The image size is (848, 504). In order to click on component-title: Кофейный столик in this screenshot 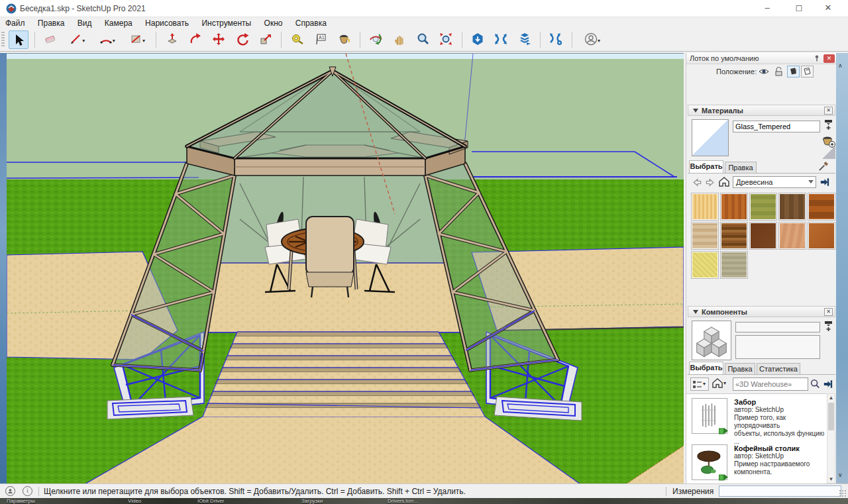, I will do `click(772, 448)`.